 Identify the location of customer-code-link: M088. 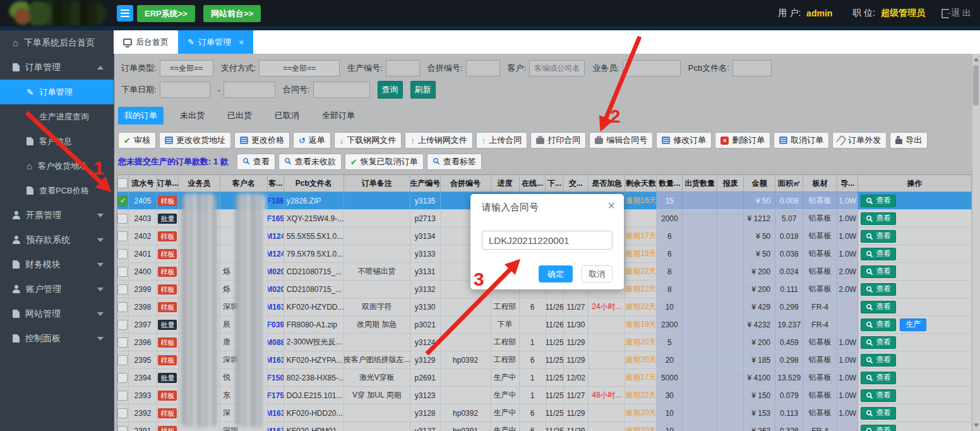
(276, 343).